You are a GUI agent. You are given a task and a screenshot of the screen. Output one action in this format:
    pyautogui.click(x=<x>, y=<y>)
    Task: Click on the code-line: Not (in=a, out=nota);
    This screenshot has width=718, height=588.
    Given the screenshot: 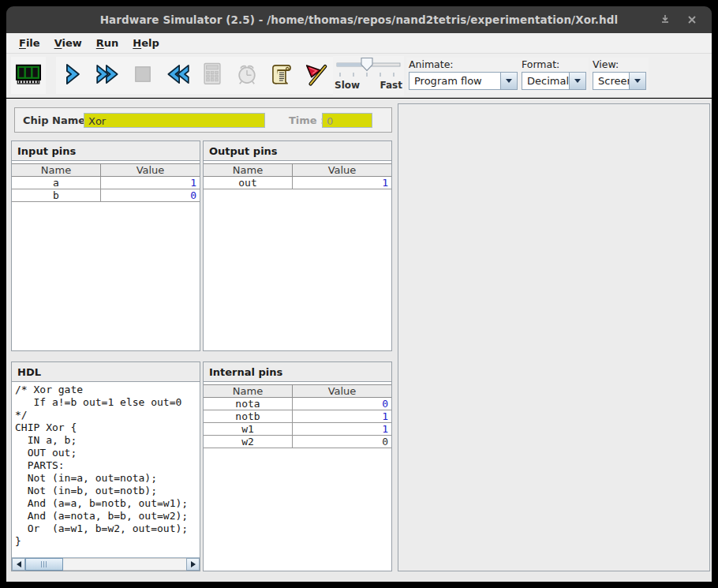 What is the action you would take?
    pyautogui.click(x=107, y=478)
    